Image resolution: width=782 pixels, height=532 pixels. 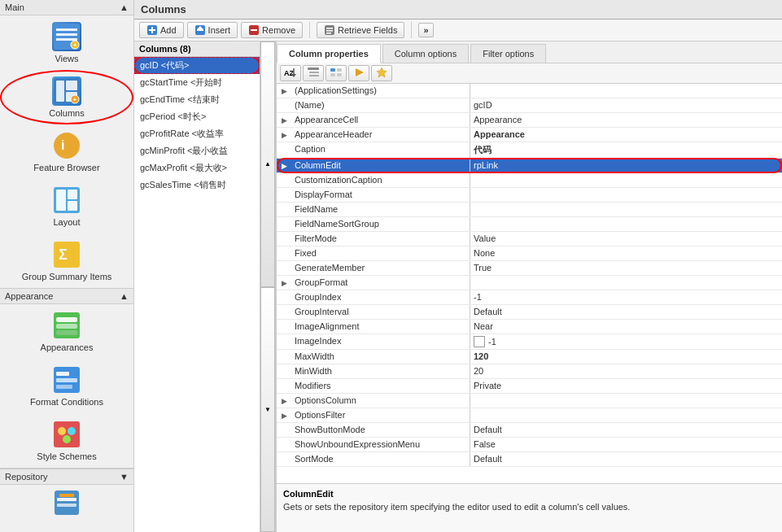 I want to click on prop-row-minwidth: MinWidth 20, so click(x=529, y=372).